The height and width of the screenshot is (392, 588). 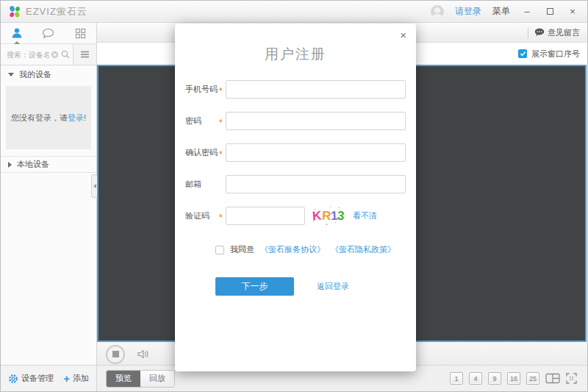 I want to click on sidebar-tab-messages, so click(x=49, y=33).